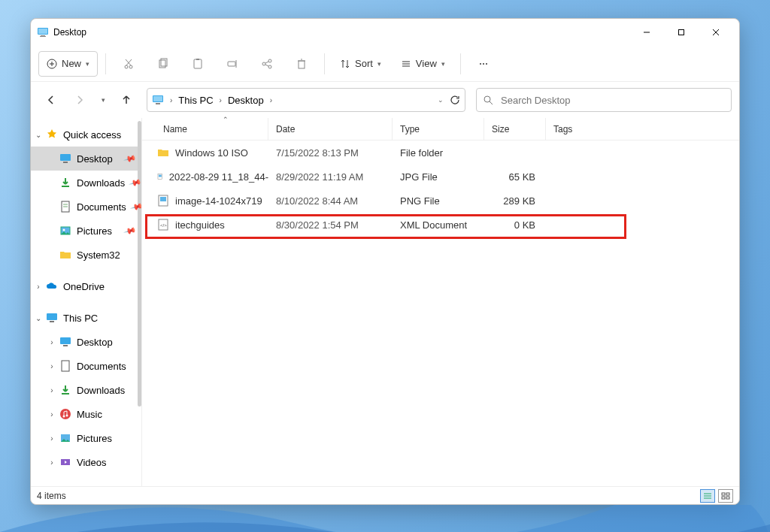  Describe the element at coordinates (385, 32) in the screenshot. I see `titlebar: Desktop` at that location.